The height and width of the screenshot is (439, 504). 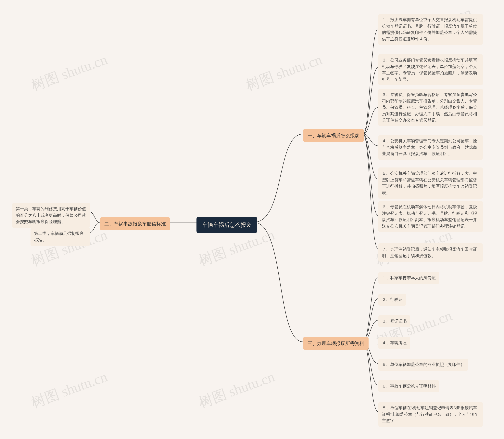 What do you see at coordinates (409, 278) in the screenshot?
I see `branch-3-leaf-1: １、私家车携带本人的身份证` at bounding box center [409, 278].